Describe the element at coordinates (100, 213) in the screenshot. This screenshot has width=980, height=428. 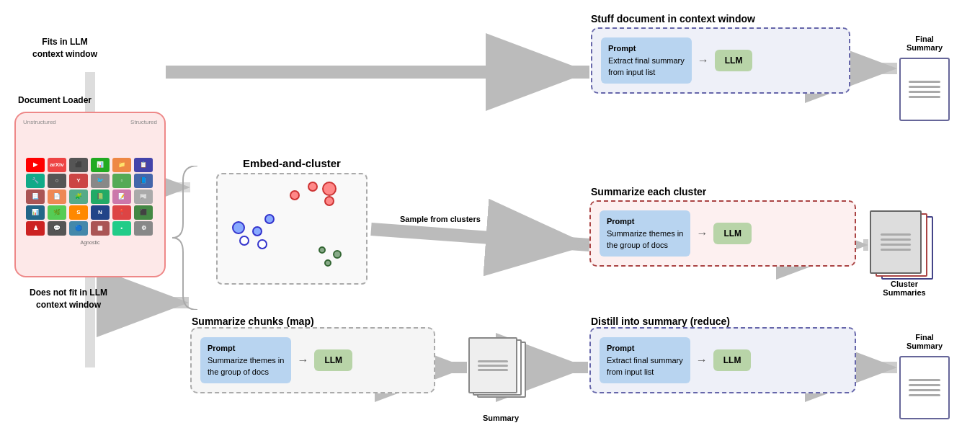
I see `icon20: N` at that location.